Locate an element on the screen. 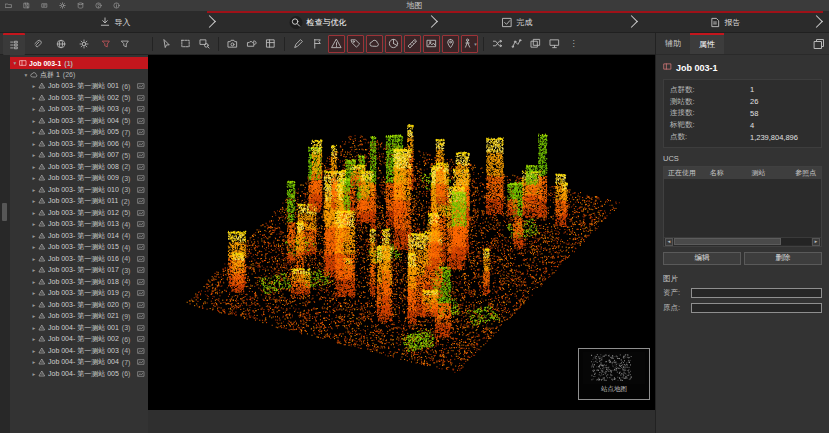  tree-item-station: ▸Job 003- 第一测站 016(4) is located at coordinates (79, 259).